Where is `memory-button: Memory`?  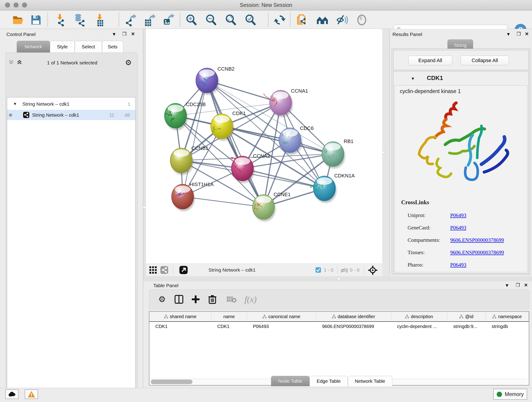 memory-button: Memory is located at coordinates (510, 394).